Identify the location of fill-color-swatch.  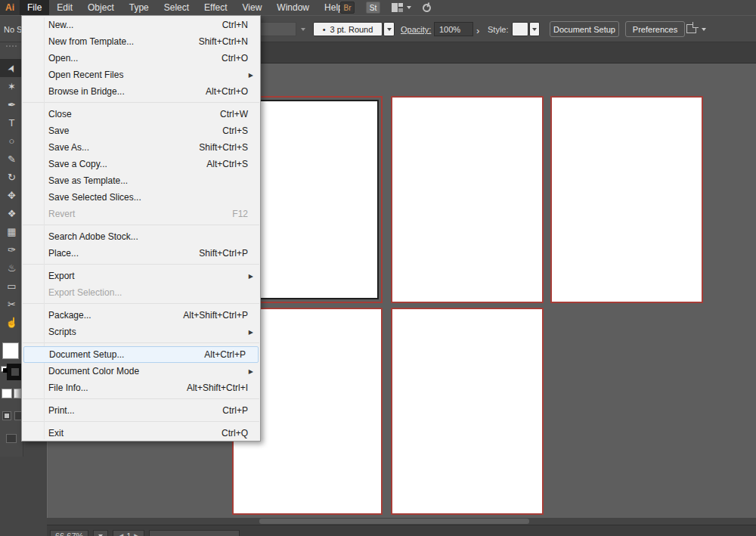
(11, 351).